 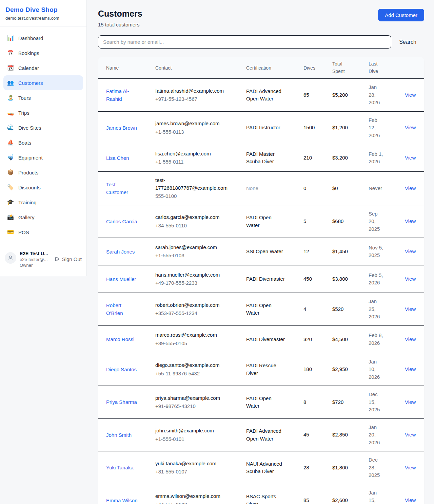 I want to click on user-name: E2E Test U..., so click(x=35, y=254).